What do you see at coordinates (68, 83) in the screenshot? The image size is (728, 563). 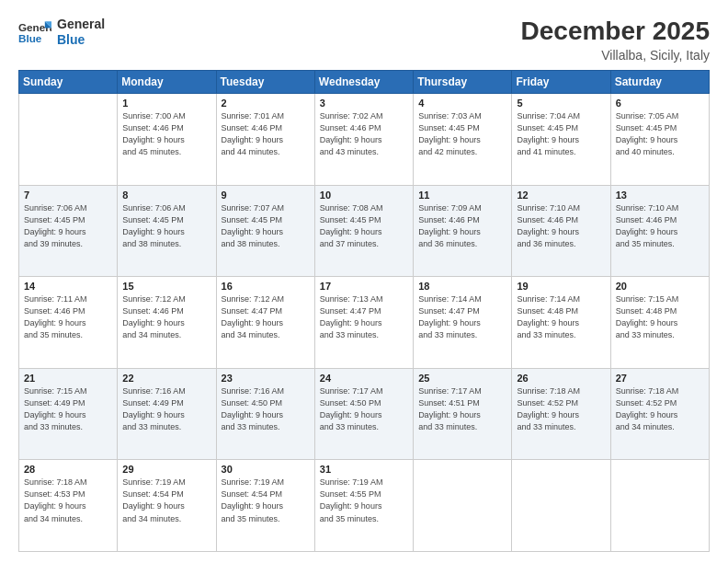 I see `header-sunday: Sunday` at bounding box center [68, 83].